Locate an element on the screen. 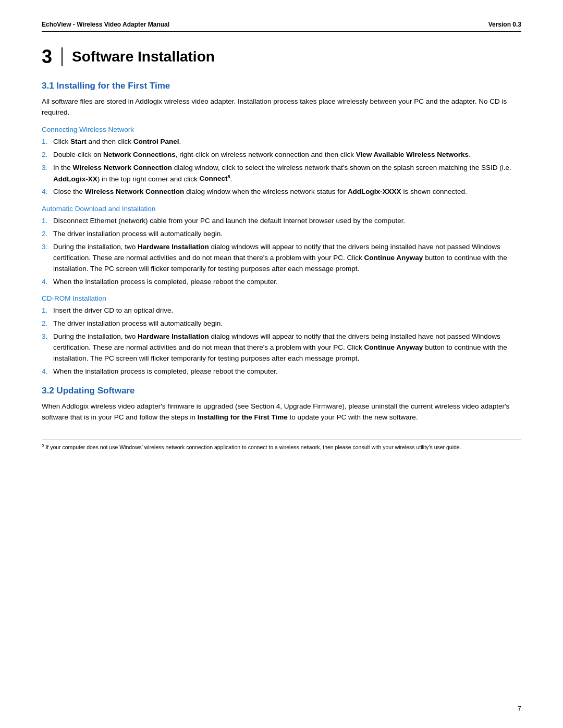 This screenshot has height=728, width=563. chapter-title: Software Installation is located at coordinates (143, 57).